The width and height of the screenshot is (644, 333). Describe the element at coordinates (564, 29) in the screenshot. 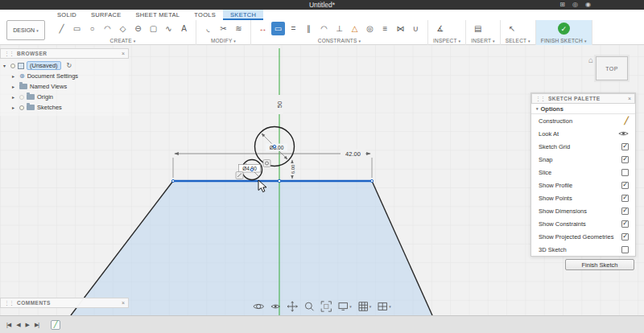

I see `finish-sketch-check-icon: ✓` at that location.